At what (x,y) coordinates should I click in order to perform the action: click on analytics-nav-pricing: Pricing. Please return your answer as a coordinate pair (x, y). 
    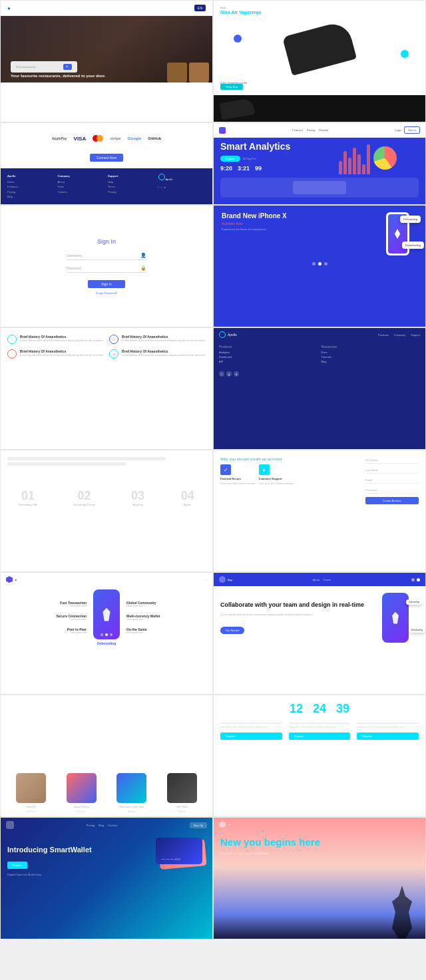
    Looking at the image, I should click on (311, 130).